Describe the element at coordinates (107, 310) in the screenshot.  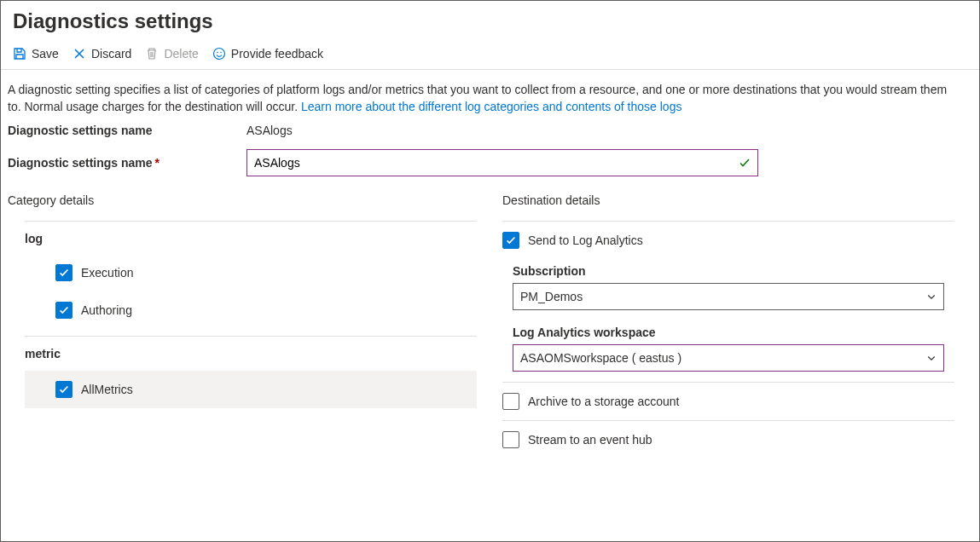
I see `log-authoring-label: Authoring` at that location.